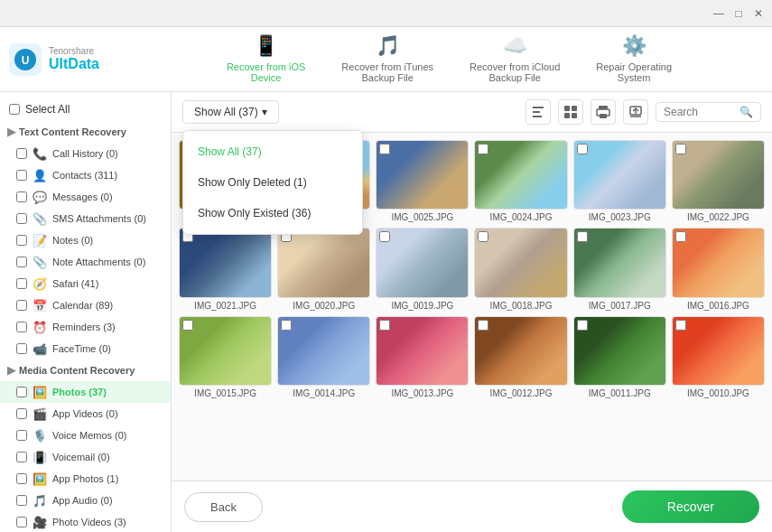 This screenshot has height=532, width=772. Describe the element at coordinates (85, 197) in the screenshot. I see `sidebar-item-messages: 💬 Messages (0)` at that location.